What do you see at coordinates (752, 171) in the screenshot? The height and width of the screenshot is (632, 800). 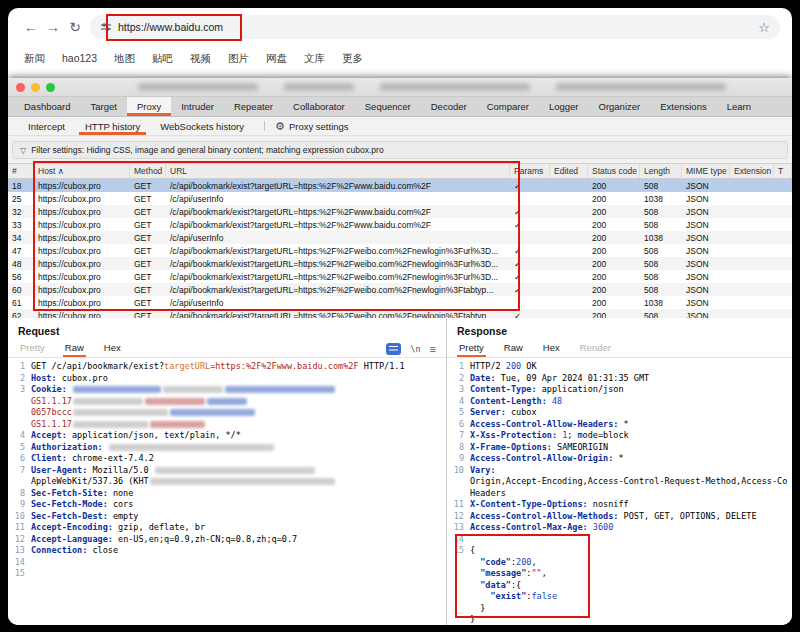 I see `column-header-extension: Extension` at bounding box center [752, 171].